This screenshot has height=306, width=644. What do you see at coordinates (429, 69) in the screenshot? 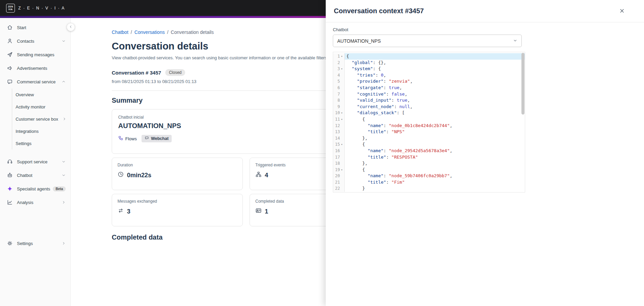
I see `code-line: 3▾ "system": {` at bounding box center [429, 69].